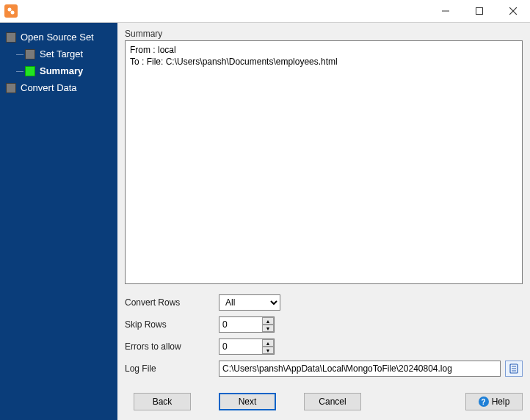 The width and height of the screenshot is (530, 420). Describe the element at coordinates (11, 11) in the screenshot. I see `app-icon` at that location.